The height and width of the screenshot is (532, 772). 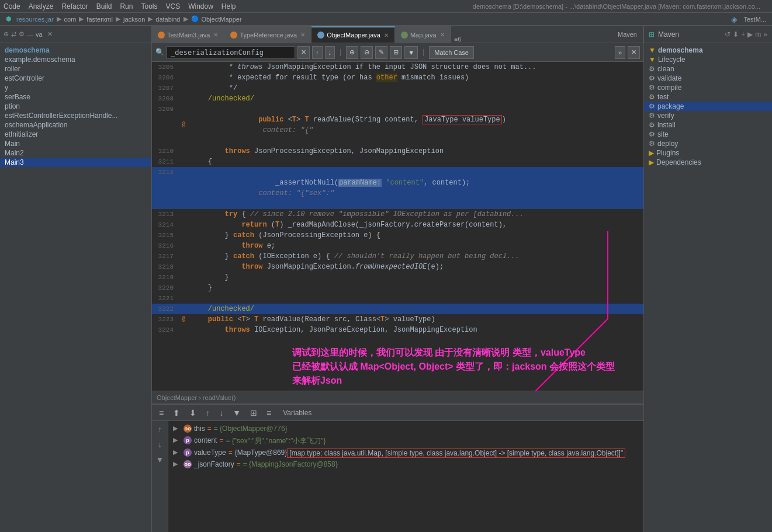 What do you see at coordinates (386, 35) in the screenshot?
I see `tab-close-objectmapper: ✕` at bounding box center [386, 35].